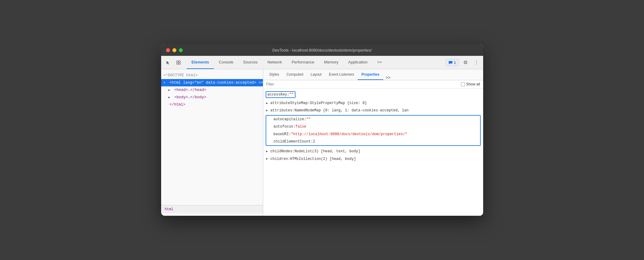  Describe the element at coordinates (465, 63) in the screenshot. I see `settings-button: ⚙` at that location.